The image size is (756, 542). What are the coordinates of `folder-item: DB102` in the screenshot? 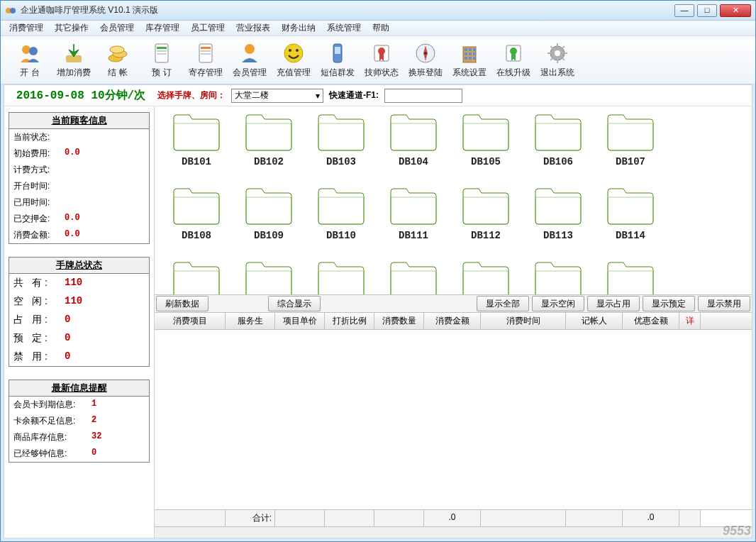 It's located at (269, 148).